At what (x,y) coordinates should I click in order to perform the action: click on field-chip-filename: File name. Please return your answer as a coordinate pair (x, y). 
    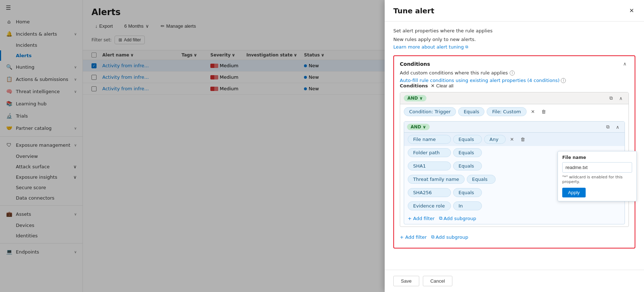
    Looking at the image, I should click on (429, 140).